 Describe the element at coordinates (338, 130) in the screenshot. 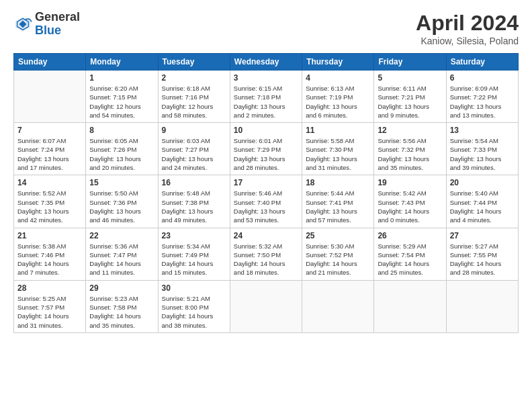

I see `day-number: 11` at that location.